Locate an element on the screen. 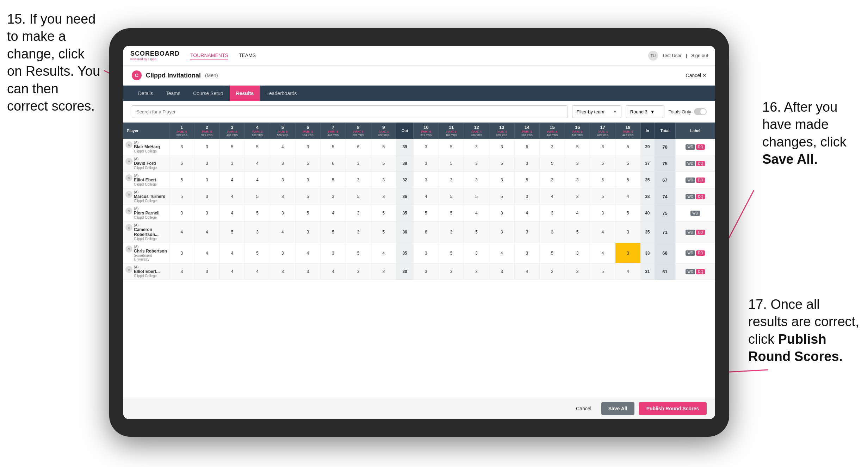  score-hole-10: 5 is located at coordinates (426, 213).